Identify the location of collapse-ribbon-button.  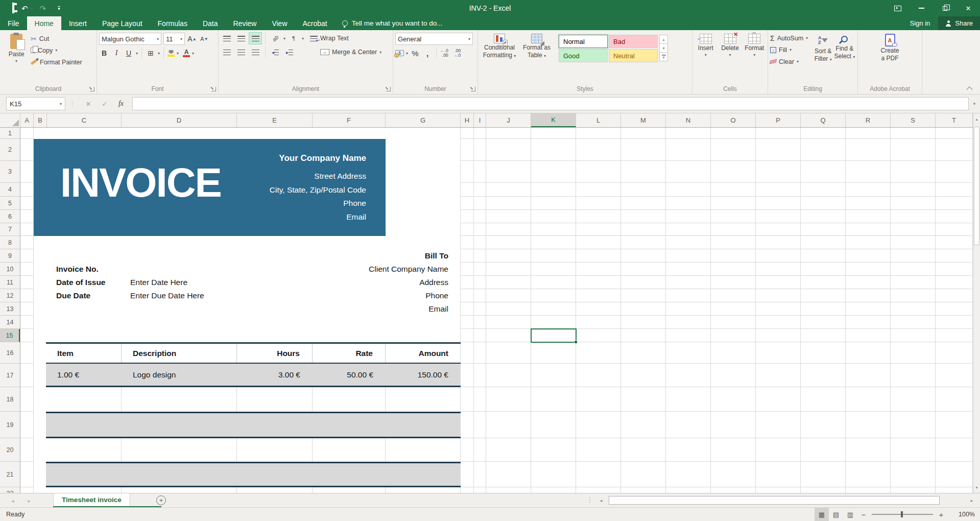
(969, 90).